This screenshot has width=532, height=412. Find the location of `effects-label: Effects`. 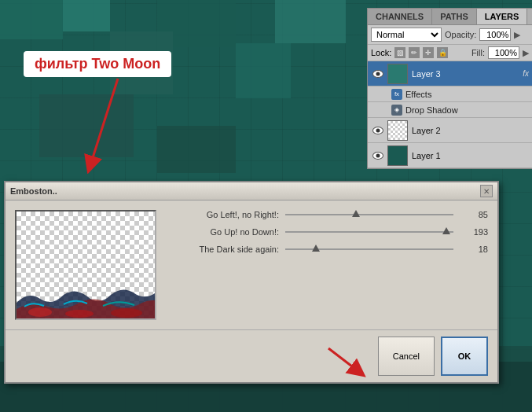

effects-label: Effects is located at coordinates (418, 94).